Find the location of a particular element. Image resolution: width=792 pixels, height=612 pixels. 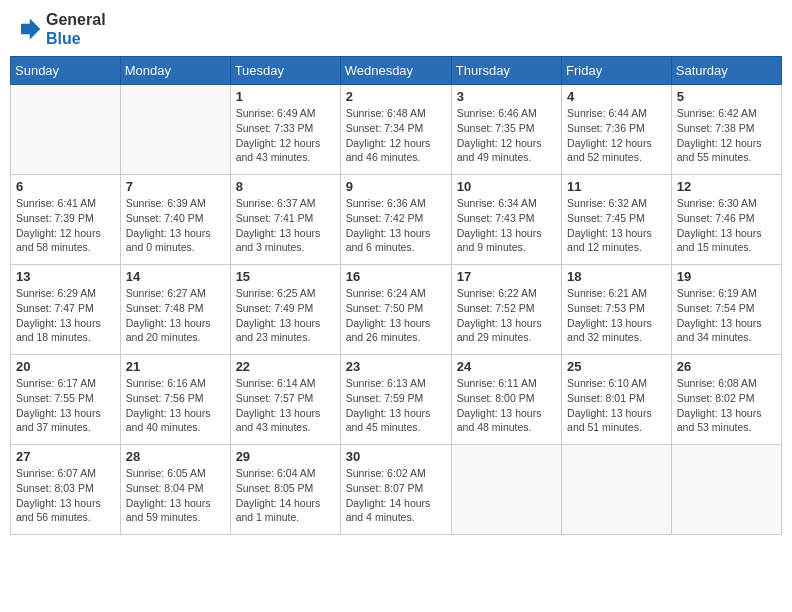

calendar-cell: 16Sunrise: 6:24 AMSunset: 7:50 PMDayligh… is located at coordinates (396, 310).